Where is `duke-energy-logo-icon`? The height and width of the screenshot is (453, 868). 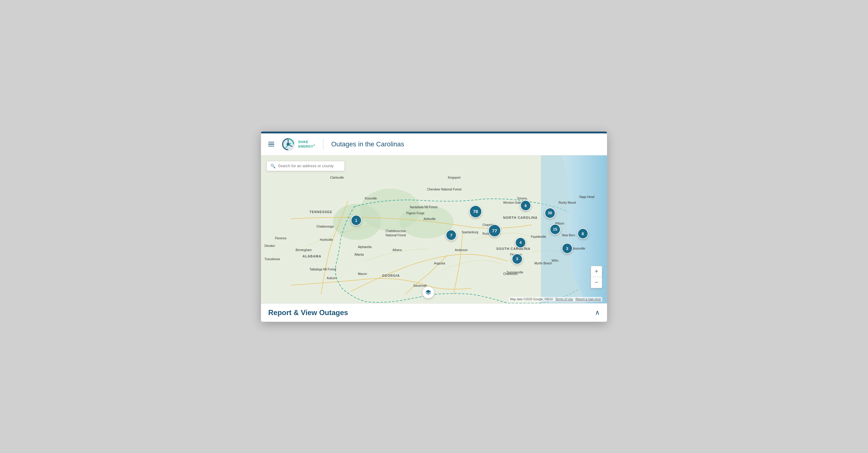
duke-energy-logo-icon is located at coordinates (288, 144).